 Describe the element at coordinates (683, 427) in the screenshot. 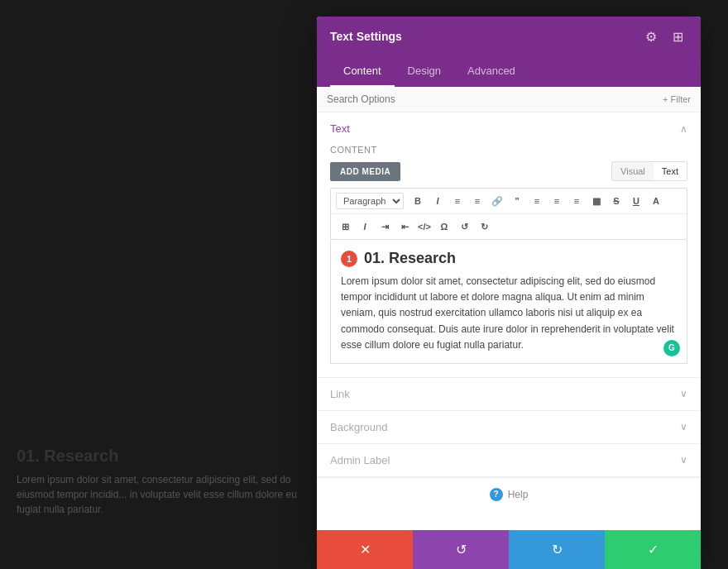

I see `background-chevron: ∨` at that location.